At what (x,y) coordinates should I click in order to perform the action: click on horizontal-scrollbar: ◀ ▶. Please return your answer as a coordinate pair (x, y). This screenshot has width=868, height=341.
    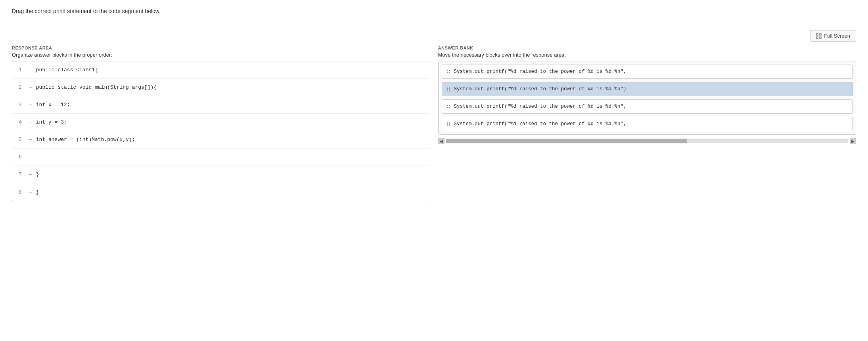
    Looking at the image, I should click on (647, 141).